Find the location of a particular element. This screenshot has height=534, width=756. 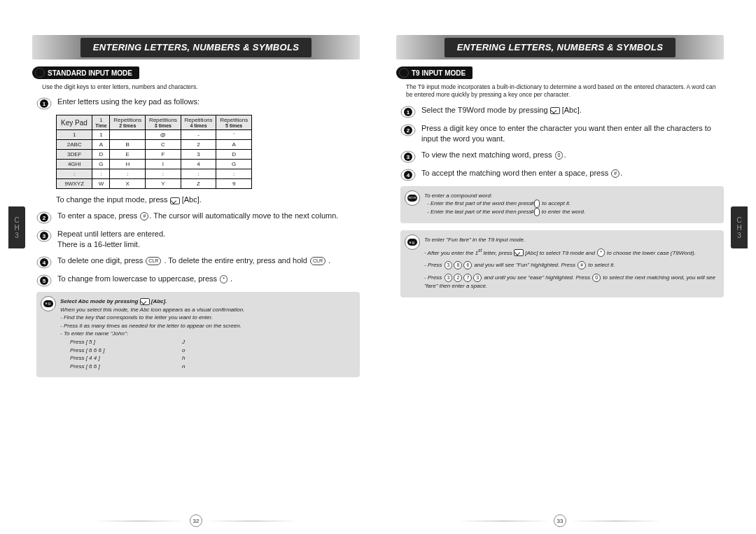

intro-right: The T9 input mode incorporates a built-i… is located at coordinates (560, 91).